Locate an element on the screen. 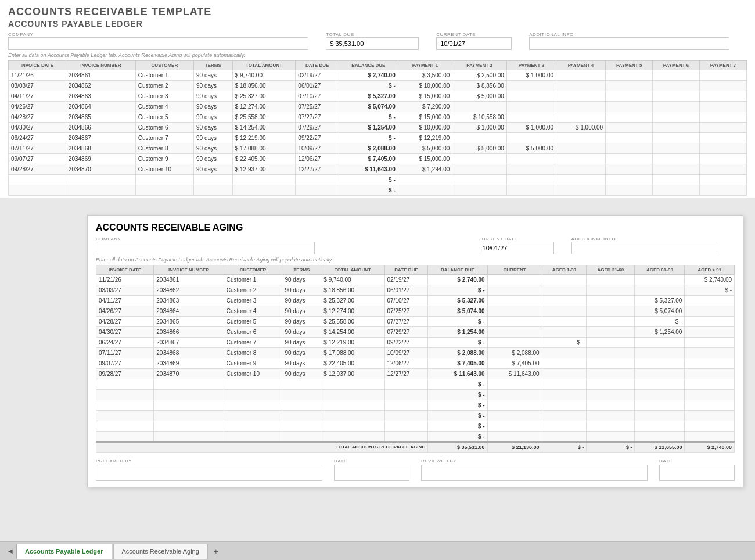 The width and height of the screenshot is (755, 560). prepared-date-label: DATE is located at coordinates (372, 461).